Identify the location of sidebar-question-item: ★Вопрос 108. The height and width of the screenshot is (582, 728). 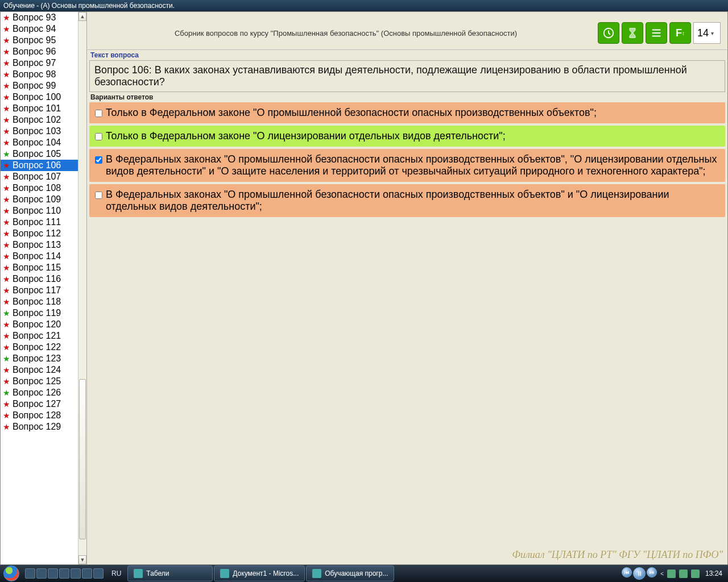
(43, 188).